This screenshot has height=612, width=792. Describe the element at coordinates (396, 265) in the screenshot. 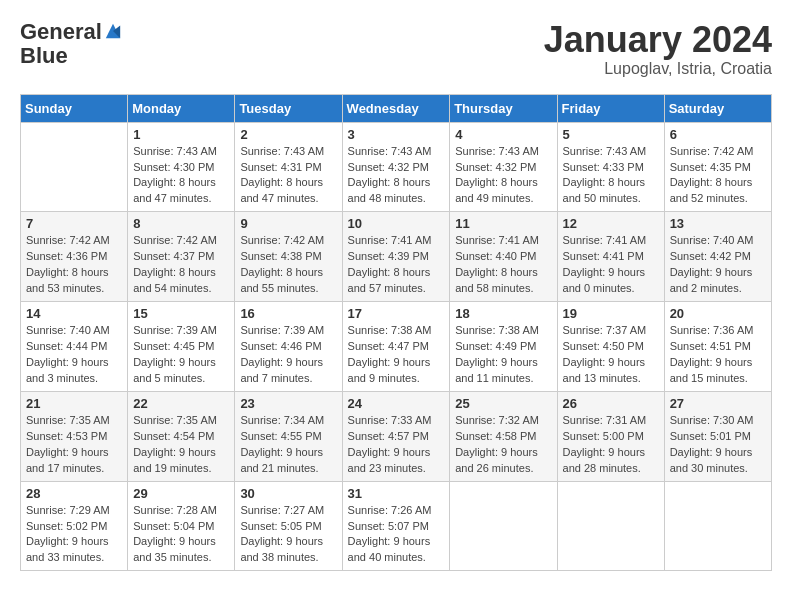

I see `day-info: Sunrise: 7:41 AMSunset: 4:39 PMDaylight:…` at that location.